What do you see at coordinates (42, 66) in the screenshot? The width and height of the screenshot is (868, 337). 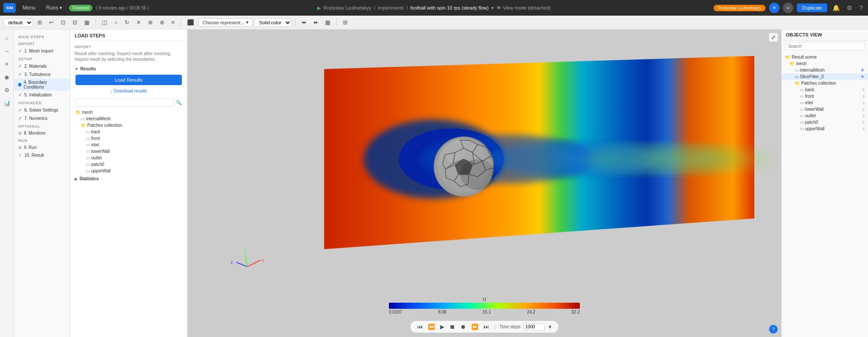 I see `step-materials: ✓ 2. Materials` at bounding box center [42, 66].